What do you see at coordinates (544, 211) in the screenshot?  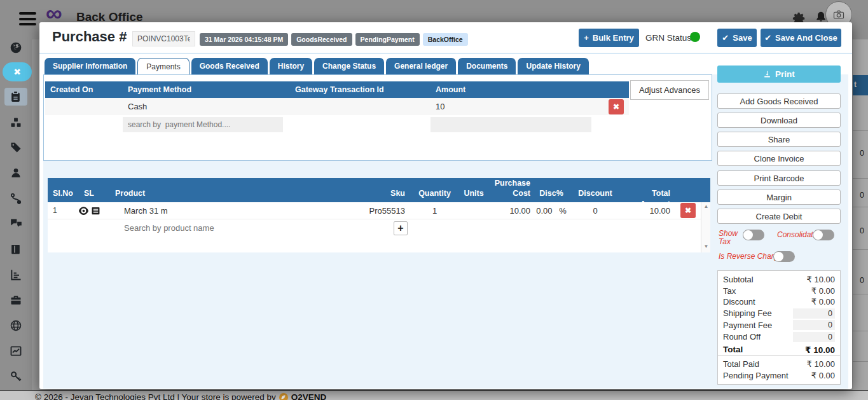 I see `product-disc-value: 0.00` at bounding box center [544, 211].